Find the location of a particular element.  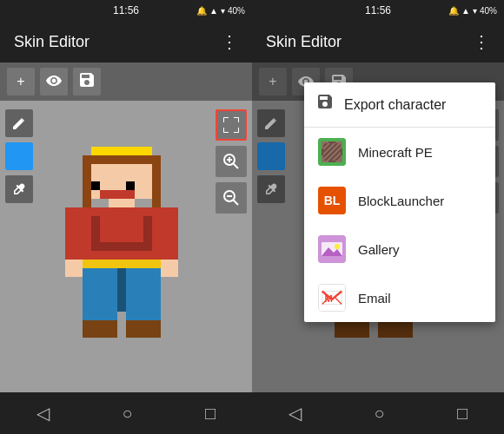

status-icons-right: 🔔 ▲ ▾ 40% is located at coordinates (473, 10).